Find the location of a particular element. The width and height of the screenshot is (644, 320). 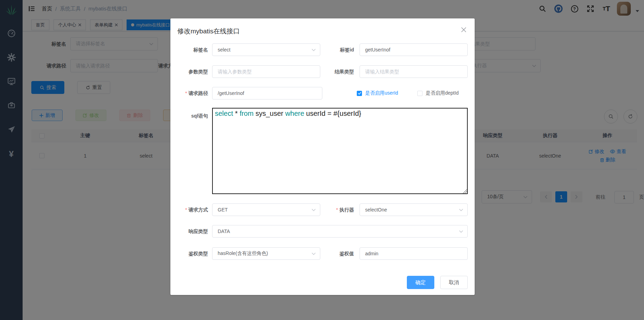

deptid-checkbox-wrap: 是否启用deptId is located at coordinates (438, 93).